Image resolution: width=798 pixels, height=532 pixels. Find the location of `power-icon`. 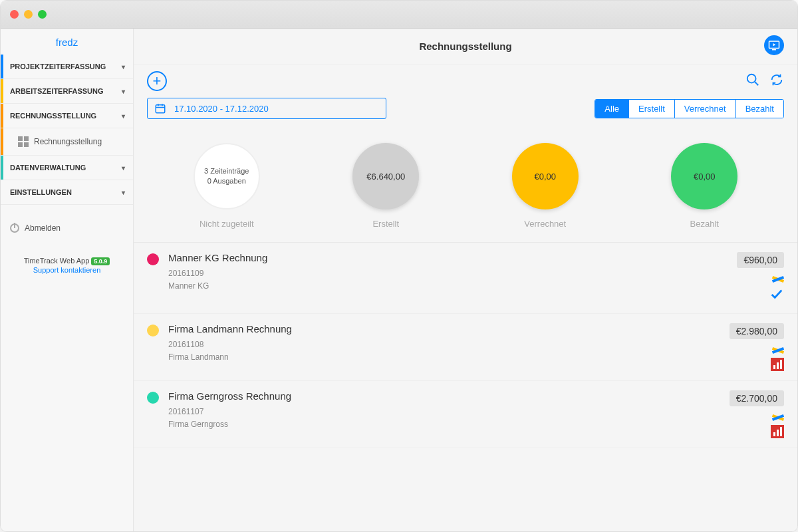

power-icon is located at coordinates (15, 228).